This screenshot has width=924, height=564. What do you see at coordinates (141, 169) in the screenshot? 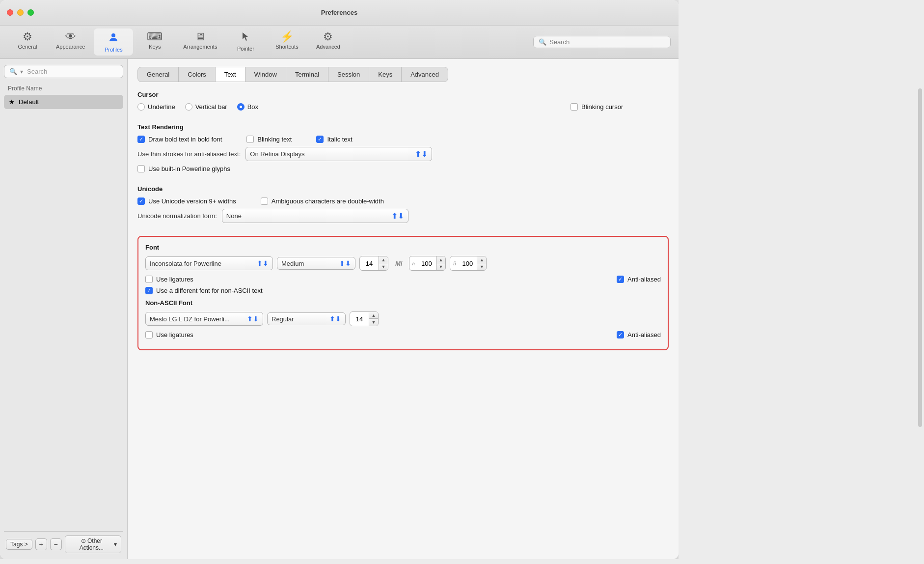
I see `powerline-checkbox` at bounding box center [141, 169].